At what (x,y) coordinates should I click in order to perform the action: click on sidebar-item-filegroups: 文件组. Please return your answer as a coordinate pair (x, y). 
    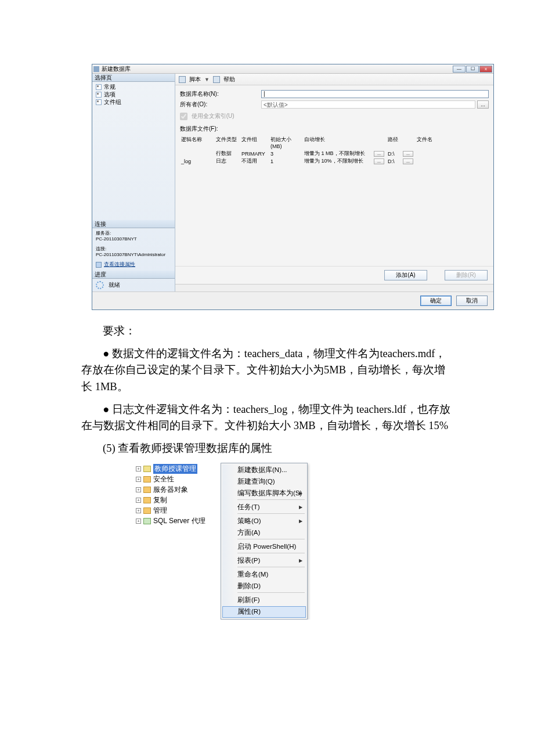
    Looking at the image, I should click on (135, 102).